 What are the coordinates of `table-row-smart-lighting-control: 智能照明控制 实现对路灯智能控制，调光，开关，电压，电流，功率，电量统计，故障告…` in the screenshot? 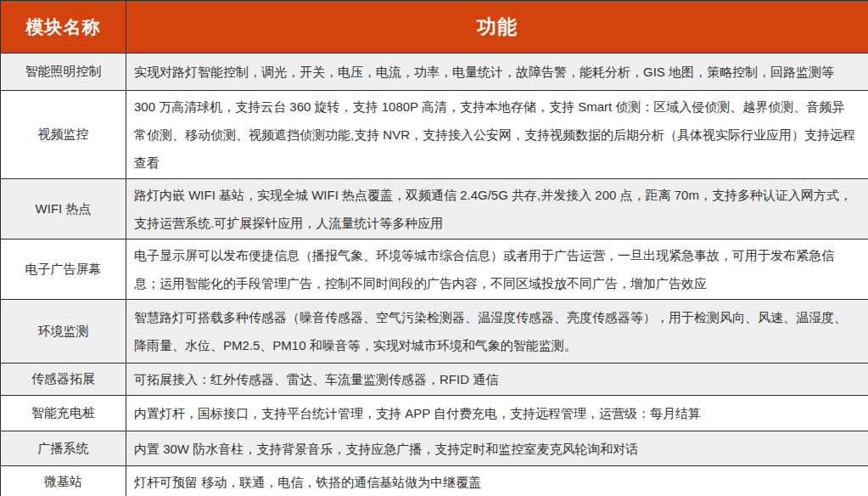 It's located at (434, 72).